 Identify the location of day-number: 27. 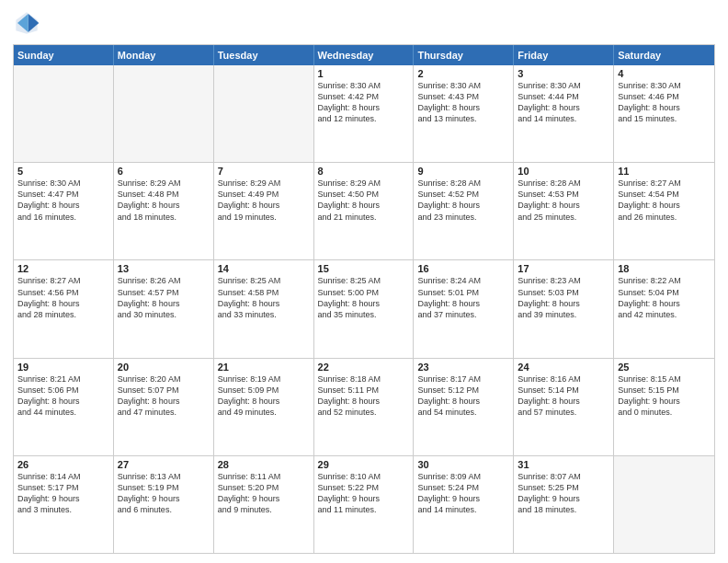
(164, 465).